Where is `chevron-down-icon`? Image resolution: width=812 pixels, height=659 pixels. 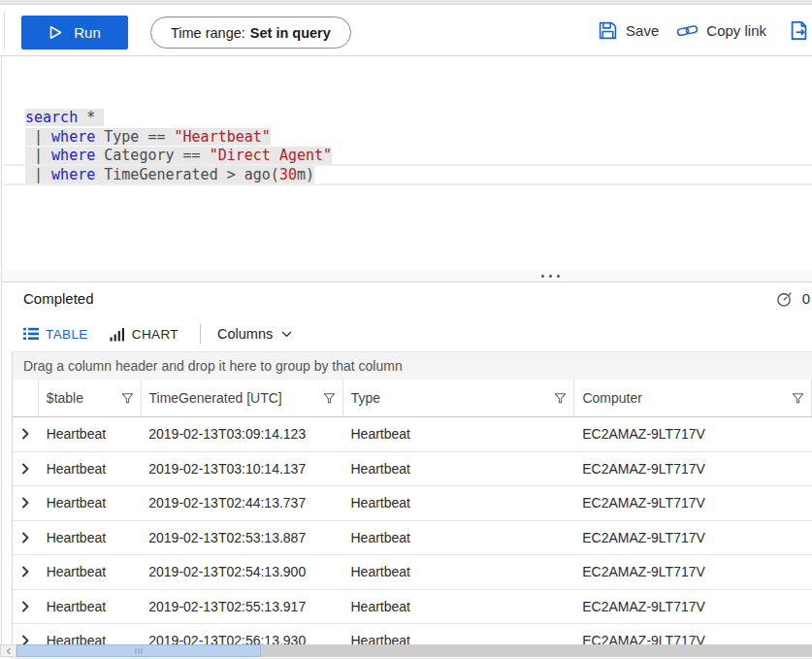 chevron-down-icon is located at coordinates (287, 334).